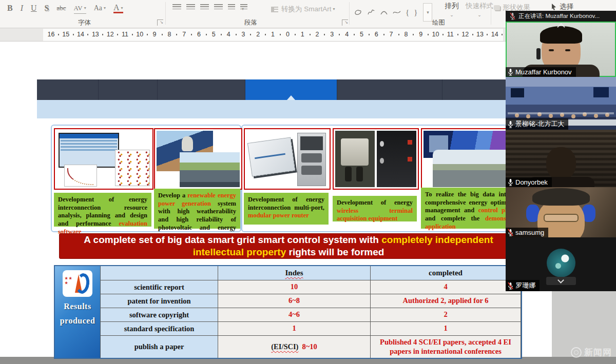 This screenshot has width=616, height=364. I want to click on participant-tile-classroom: 景柳铭-北方工大, so click(561, 104).